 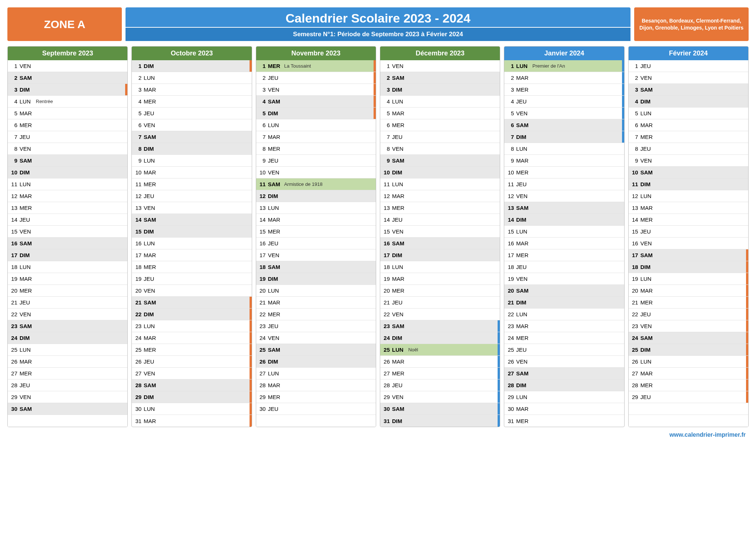 What do you see at coordinates (440, 161) in the screenshot?
I see `day-cell: 9SAM` at bounding box center [440, 161].